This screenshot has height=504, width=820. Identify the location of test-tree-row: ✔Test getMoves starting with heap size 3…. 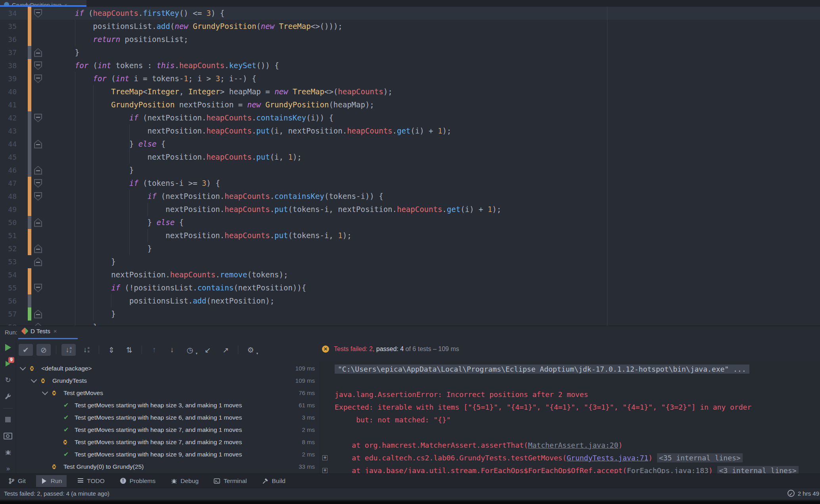
(168, 405).